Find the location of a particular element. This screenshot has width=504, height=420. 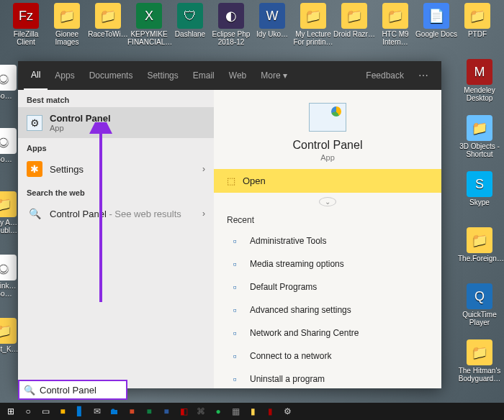

recent-item-label: Connect to a network is located at coordinates (291, 356).